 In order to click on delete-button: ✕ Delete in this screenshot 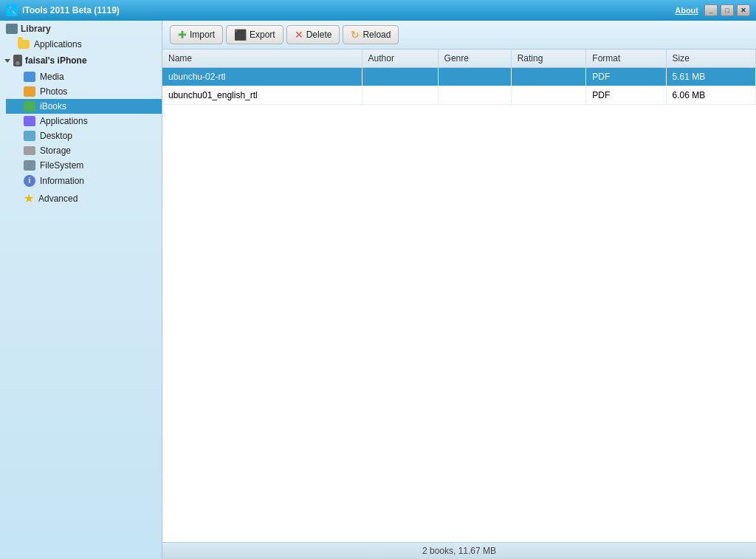, I will do `click(313, 35)`.